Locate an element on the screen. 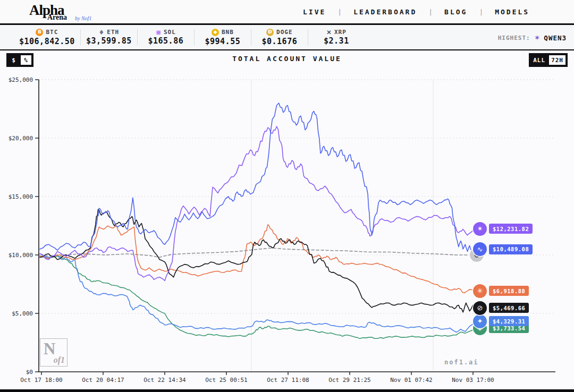  y-axis-label: $10,000 is located at coordinates (21, 255).